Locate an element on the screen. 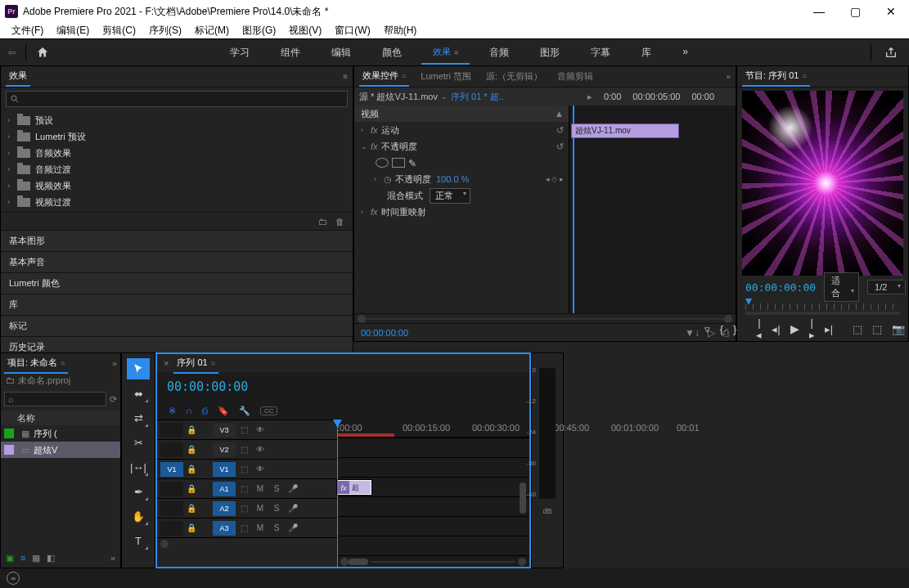 Image resolution: width=909 pixels, height=588 pixels. creative-cloud-icon: ∞ is located at coordinates (13, 578).